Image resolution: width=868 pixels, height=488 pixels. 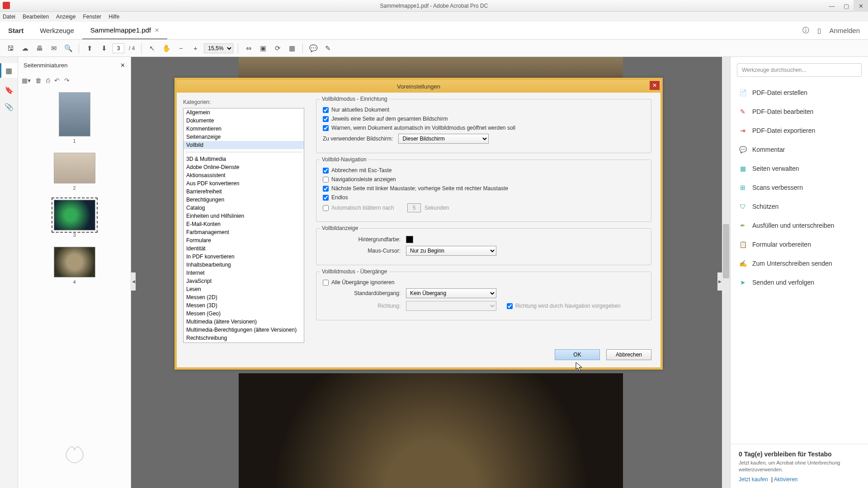 What do you see at coordinates (16, 31) in the screenshot?
I see `tab-start: Start` at bounding box center [16, 31].